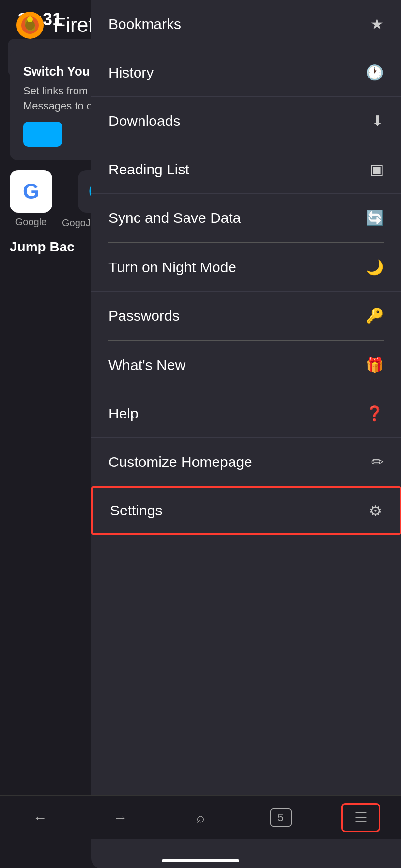 The width and height of the screenshot is (401, 868). I want to click on menu-item-downloads: Downloads ⬇, so click(246, 121).